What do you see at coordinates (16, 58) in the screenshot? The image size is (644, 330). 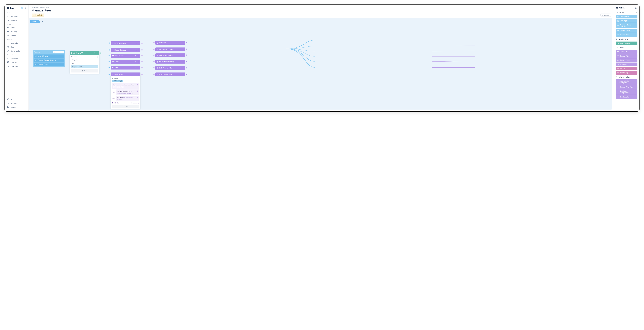 I see `sidebar-item-payments: Payments` at bounding box center [16, 58].